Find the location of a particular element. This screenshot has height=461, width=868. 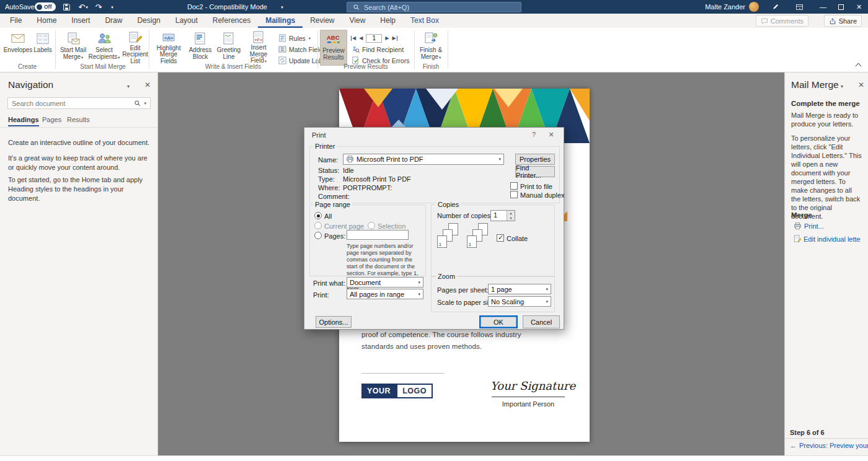

tab-review: Review is located at coordinates (322, 21).